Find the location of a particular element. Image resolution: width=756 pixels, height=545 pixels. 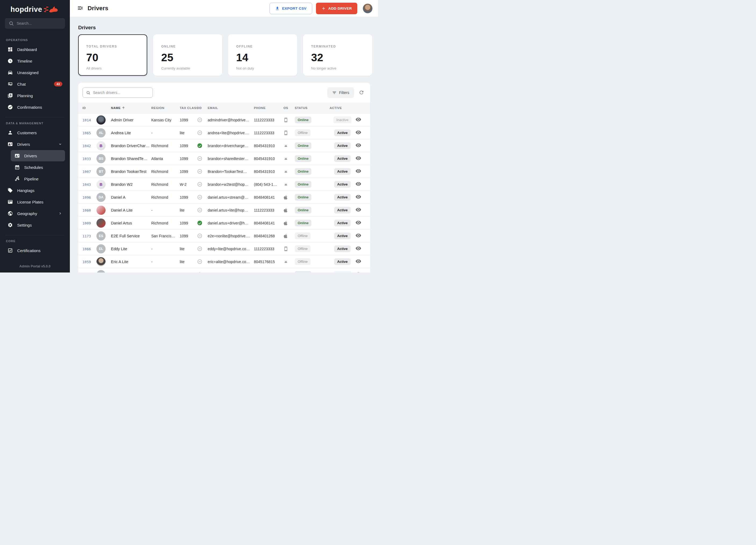

driver-row-1009: 1009Daniel ArtusRichmond1099daniel.artus… is located at coordinates (224, 223).